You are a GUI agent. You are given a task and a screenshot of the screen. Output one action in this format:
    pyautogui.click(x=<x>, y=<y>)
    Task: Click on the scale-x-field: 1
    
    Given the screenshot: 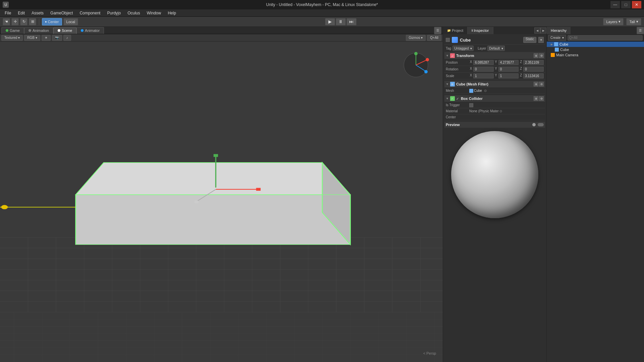 What is the action you would take?
    pyautogui.click(x=484, y=76)
    